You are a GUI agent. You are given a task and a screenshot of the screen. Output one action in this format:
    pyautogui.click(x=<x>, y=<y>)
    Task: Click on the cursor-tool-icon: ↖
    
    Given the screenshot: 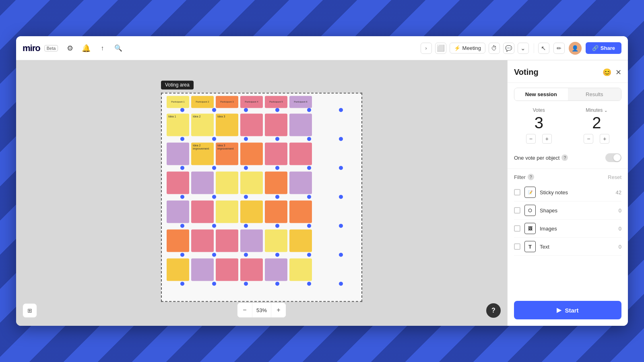 What is the action you would take?
    pyautogui.click(x=544, y=48)
    